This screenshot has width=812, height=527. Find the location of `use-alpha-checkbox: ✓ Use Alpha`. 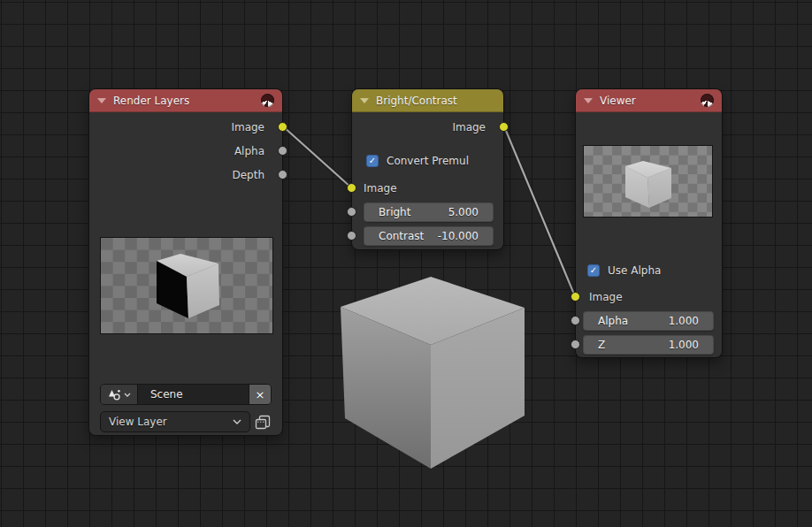

use-alpha-checkbox: ✓ Use Alpha is located at coordinates (624, 271).